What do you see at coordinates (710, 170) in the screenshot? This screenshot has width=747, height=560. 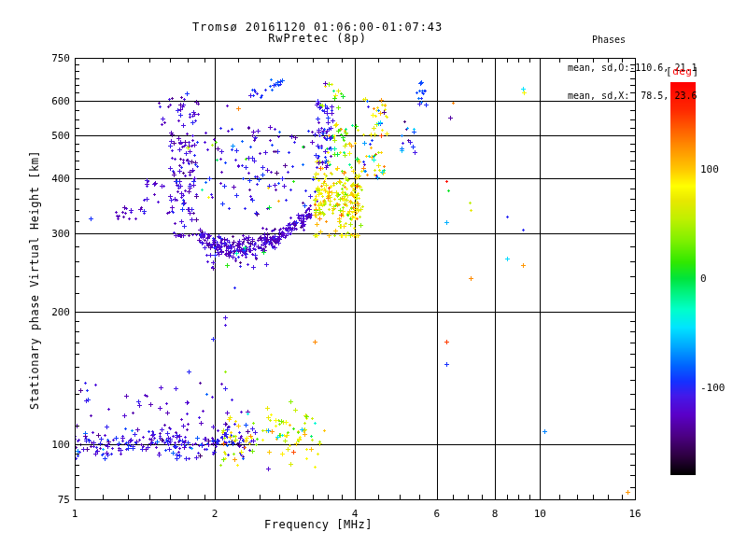 I see `colorbar-tick-label: 100` at bounding box center [710, 170].